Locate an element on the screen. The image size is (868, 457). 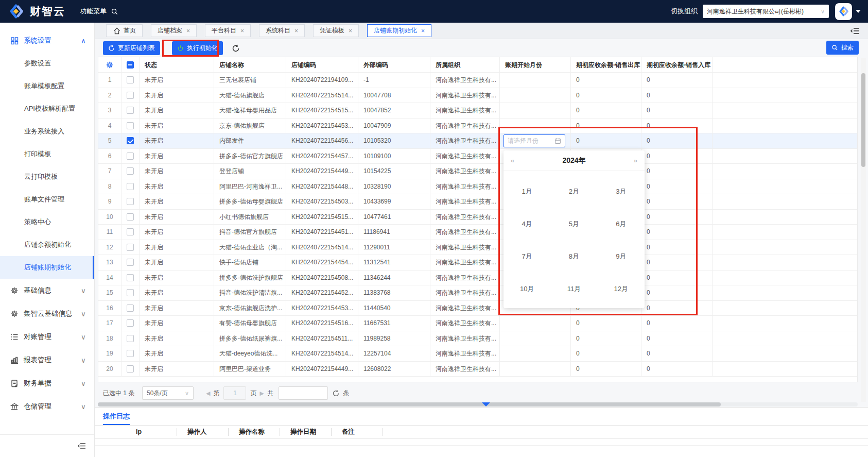
month-option-9月: 9月 is located at coordinates (621, 257).